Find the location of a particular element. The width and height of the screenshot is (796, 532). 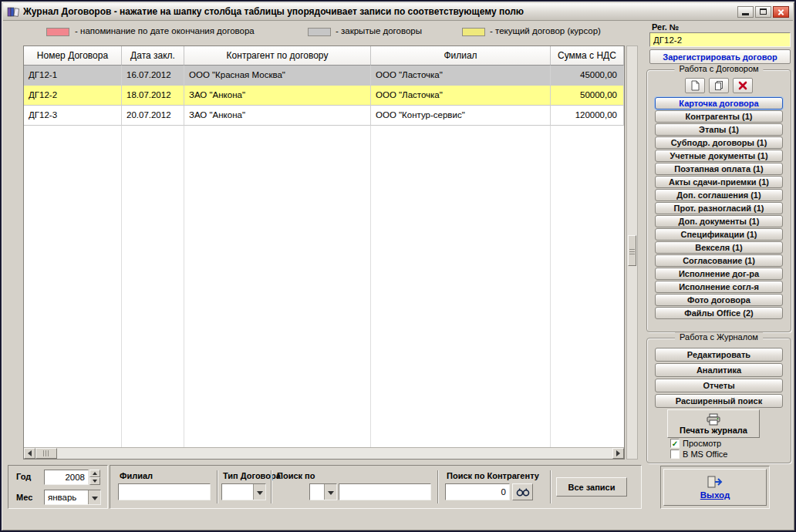

scroll-right-button is located at coordinates (619, 453).